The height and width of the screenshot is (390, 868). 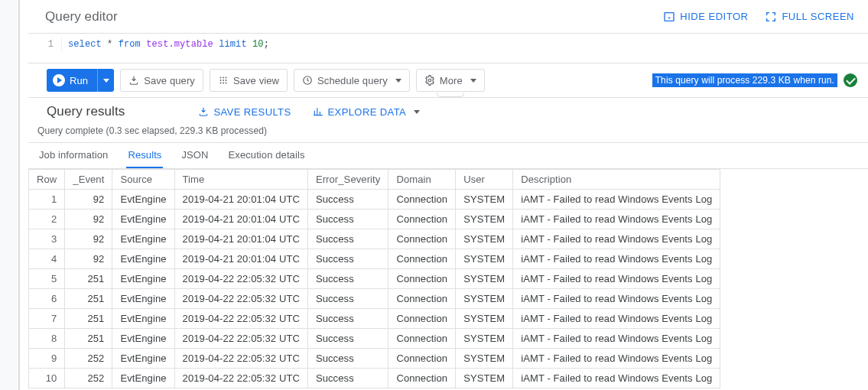 I want to click on column-header: Error_Severity, so click(x=347, y=180).